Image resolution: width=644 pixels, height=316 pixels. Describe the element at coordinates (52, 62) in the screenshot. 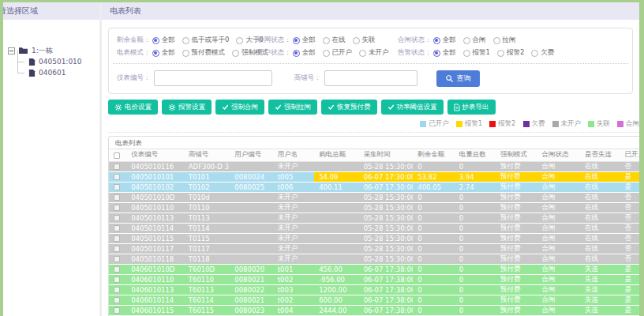

I see `tree-node: 040501:010` at that location.